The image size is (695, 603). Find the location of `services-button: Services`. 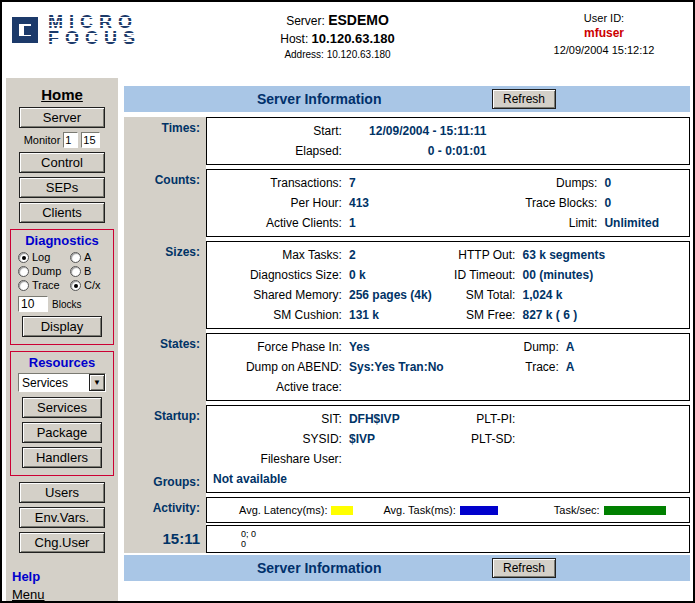

services-button: Services is located at coordinates (62, 408).